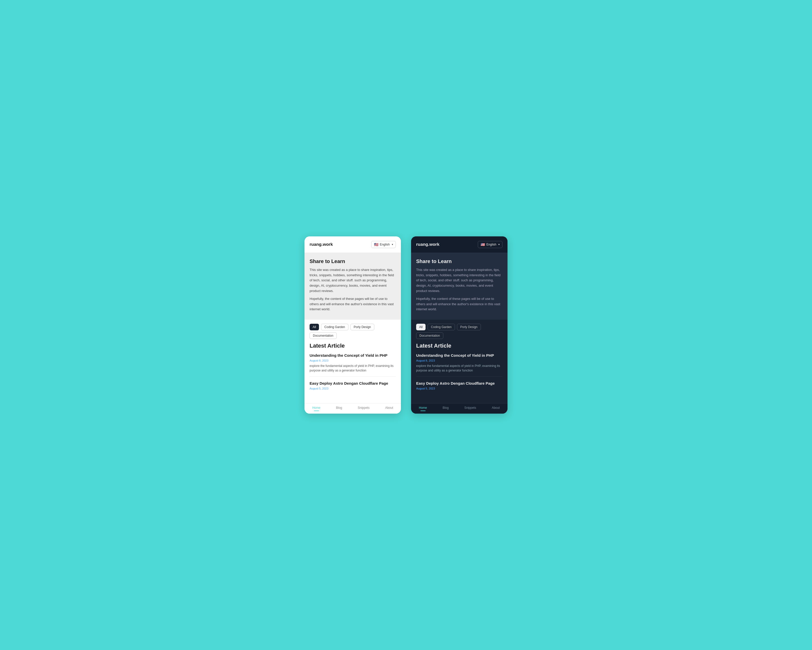 The image size is (812, 650). I want to click on light-article-1-desc: explore the fundamental aspects of yield…, so click(353, 368).